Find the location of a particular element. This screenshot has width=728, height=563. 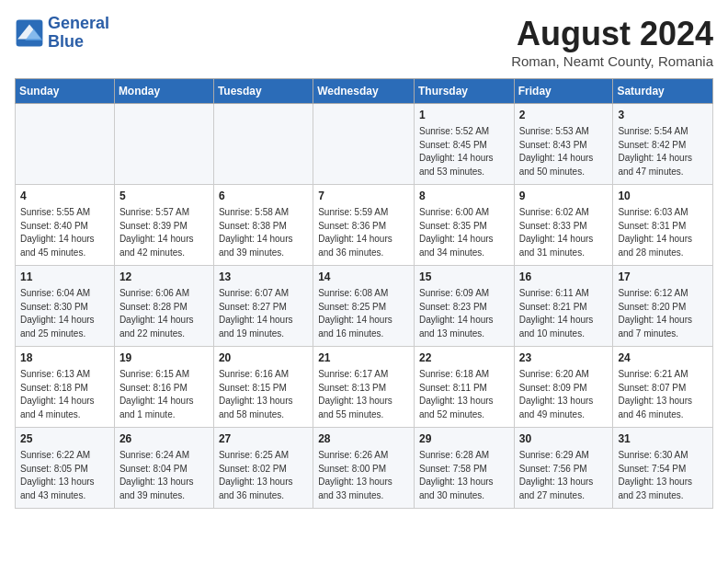

day-number: 1 is located at coordinates (464, 116).